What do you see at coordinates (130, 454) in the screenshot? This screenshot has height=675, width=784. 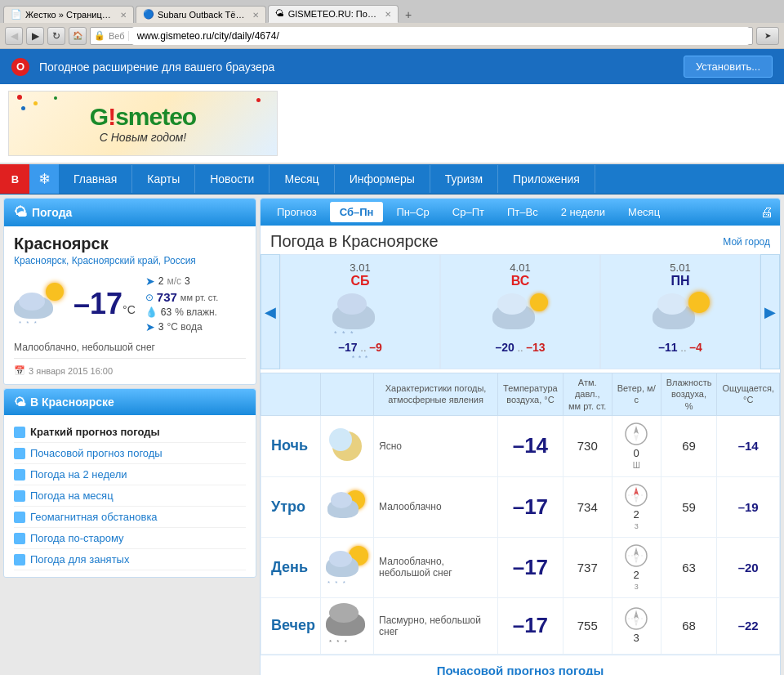 I see `link-hourly: Почасовой прогноз погоды` at bounding box center [130, 454].